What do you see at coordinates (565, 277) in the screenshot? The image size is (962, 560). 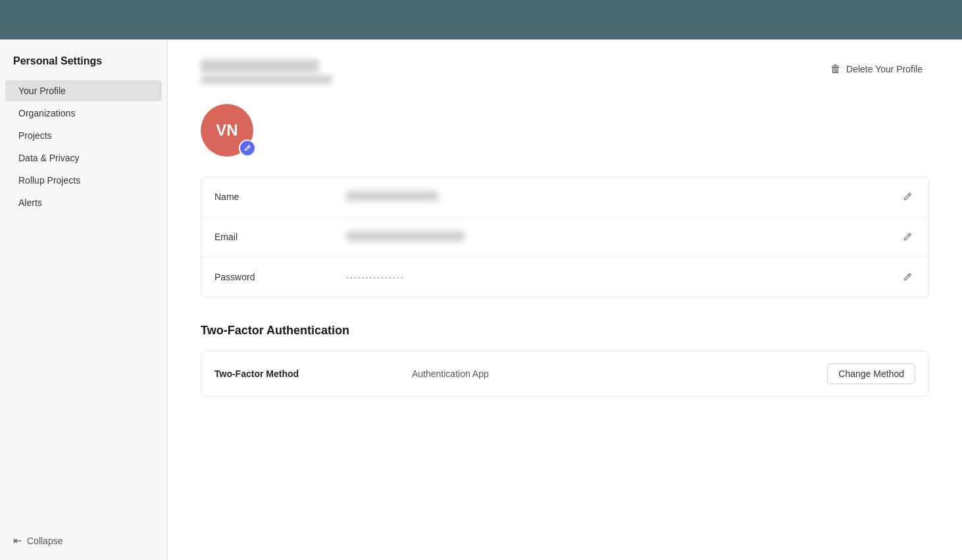 I see `password-row: Password ···············` at bounding box center [565, 277].